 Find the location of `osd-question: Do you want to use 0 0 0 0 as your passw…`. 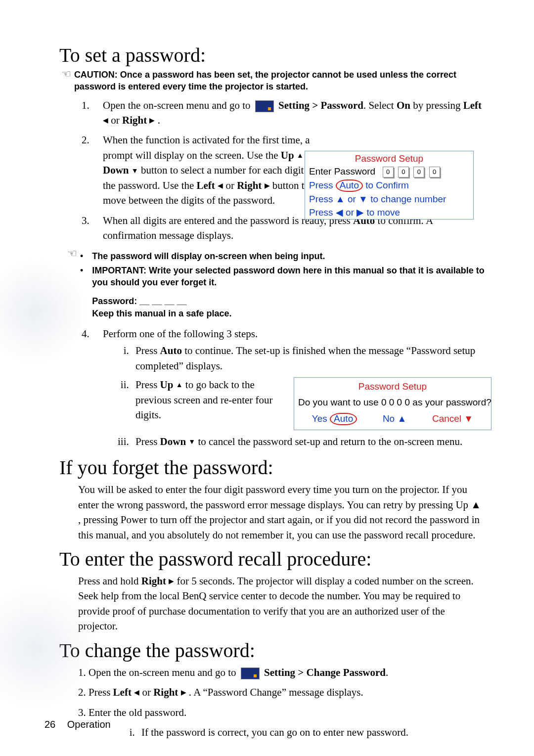

osd-question: Do you want to use 0 0 0 0 as your passw… is located at coordinates (393, 402).